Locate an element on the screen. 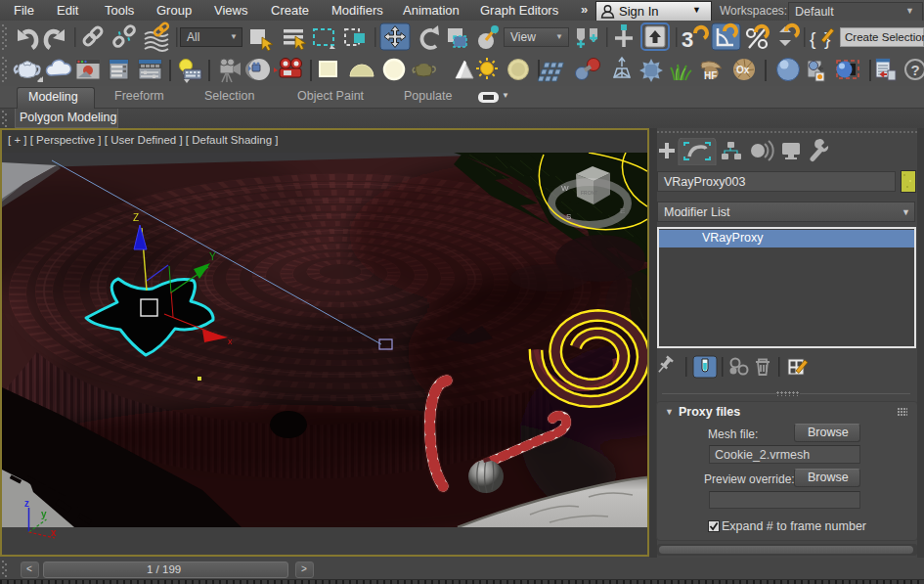 The width and height of the screenshot is (924, 584). svg-text: S is located at coordinates (569, 217).